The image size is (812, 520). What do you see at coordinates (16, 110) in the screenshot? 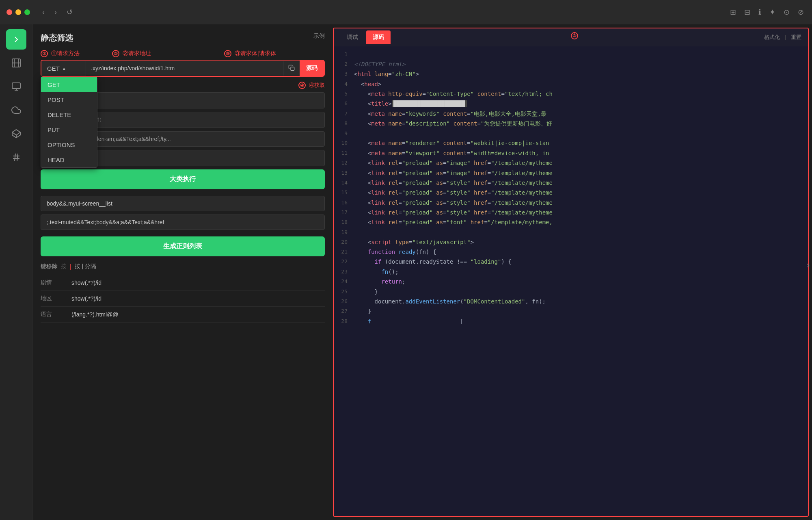
I see `sidebar-item-cloud` at bounding box center [16, 110].